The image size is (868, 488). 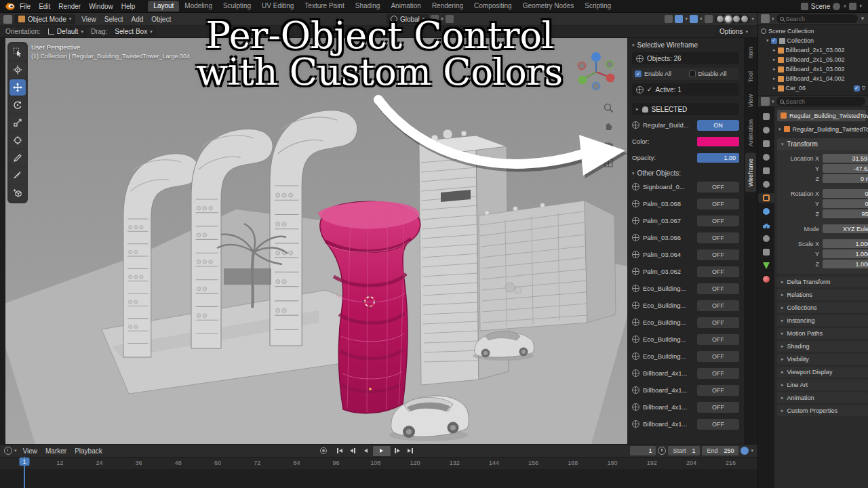 What do you see at coordinates (823, 282) in the screenshot?
I see `collapsed-section: ▸ Delta Transform` at bounding box center [823, 282].